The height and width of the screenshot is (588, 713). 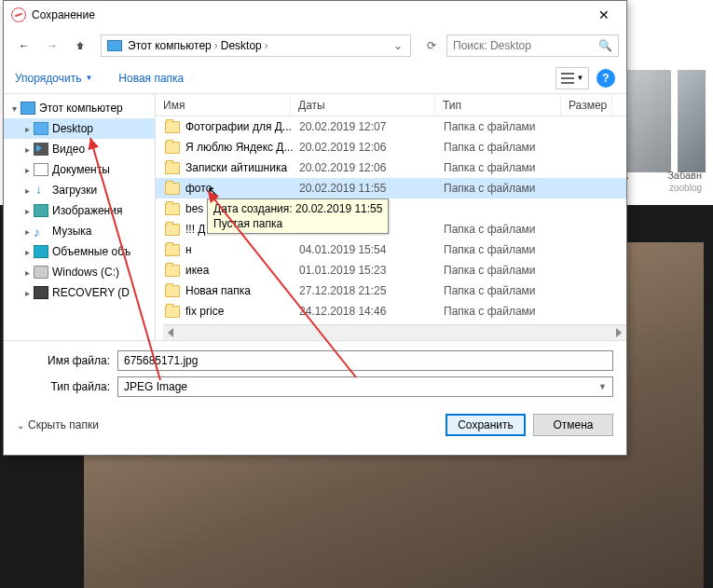 What do you see at coordinates (88, 211) in the screenshot?
I see `tree-label: Изображения` at bounding box center [88, 211].